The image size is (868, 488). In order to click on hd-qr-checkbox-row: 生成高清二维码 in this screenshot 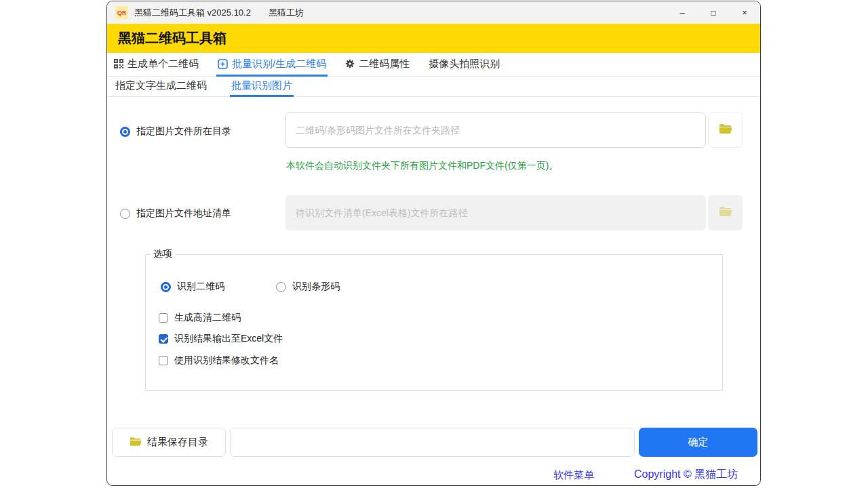, I will do `click(199, 318)`.